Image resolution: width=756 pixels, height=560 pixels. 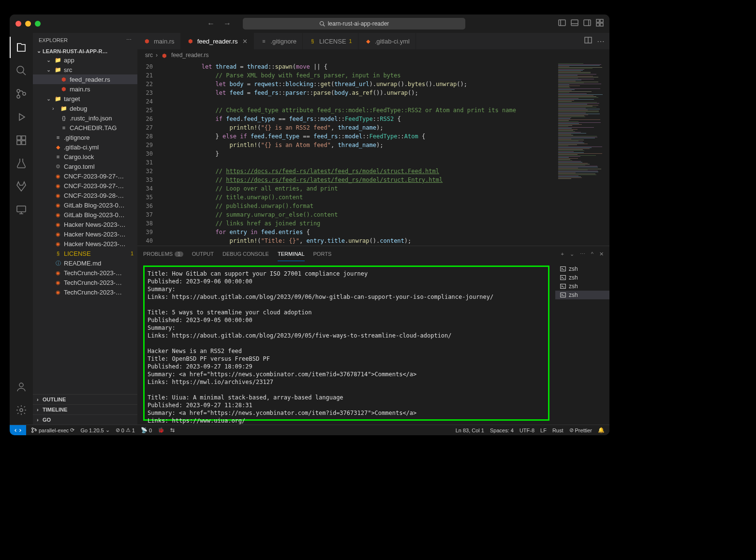 What do you see at coordinates (601, 430) in the screenshot?
I see `notifications-icon: 🔔` at bounding box center [601, 430].